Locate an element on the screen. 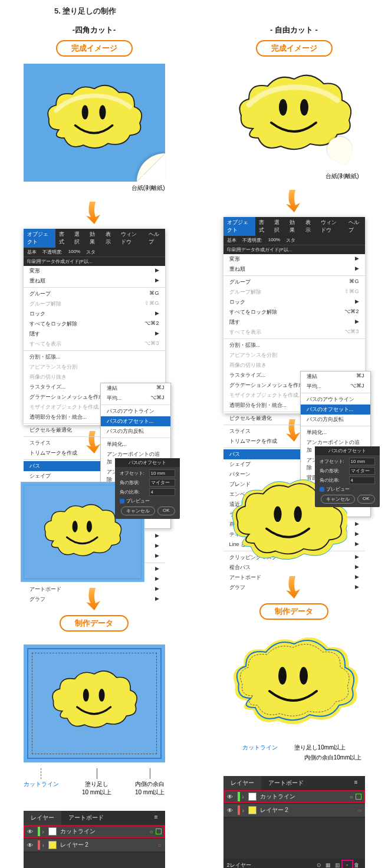  offset-preview-square: パスのオフセット オフセット: 角の形状: 角の比率: プレビュー キャンセルO… is located at coordinates (94, 523).